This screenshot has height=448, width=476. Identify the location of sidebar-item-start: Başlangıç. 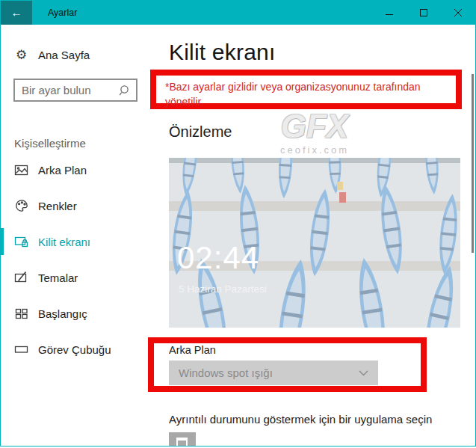
(75, 313).